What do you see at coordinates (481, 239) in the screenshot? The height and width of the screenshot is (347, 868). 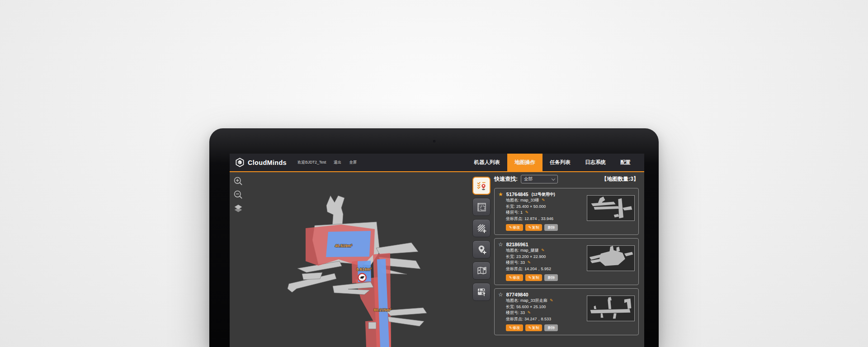 I see `map-tool-column` at bounding box center [481, 239].